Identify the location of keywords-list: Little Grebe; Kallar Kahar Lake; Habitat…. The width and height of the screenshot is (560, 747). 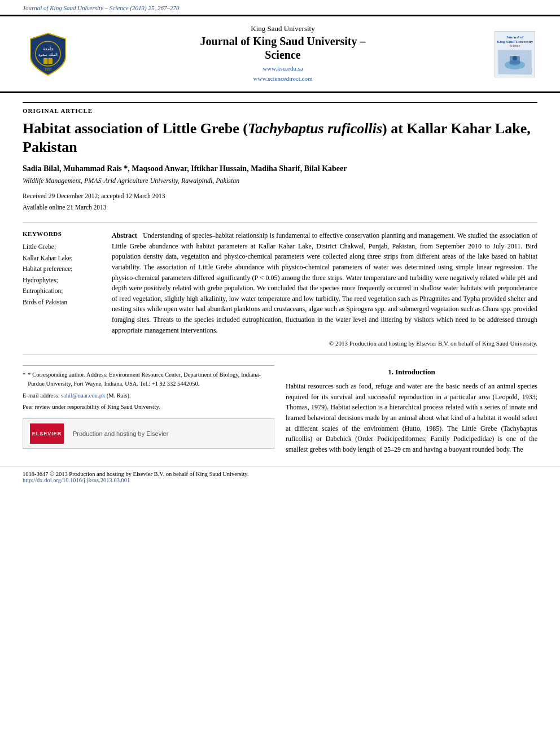
(62, 274).